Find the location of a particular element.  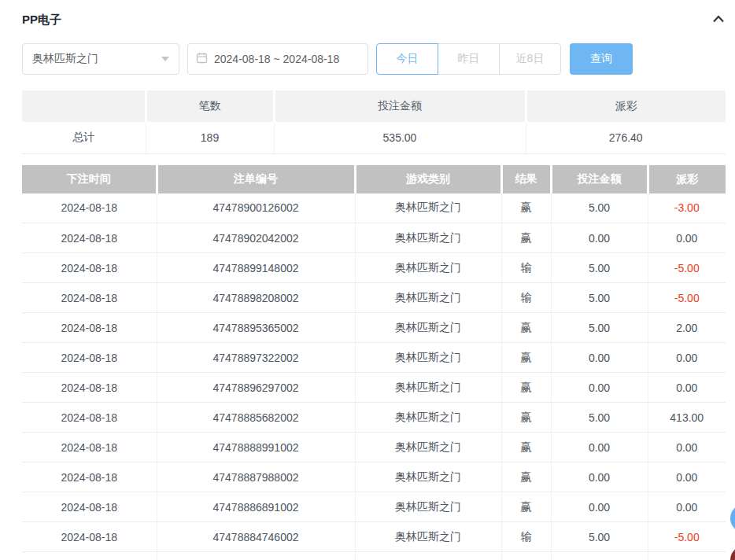

table-row: 2024-08-1847478887988002奥林匹斯之门赢0.000.00 is located at coordinates (374, 477).